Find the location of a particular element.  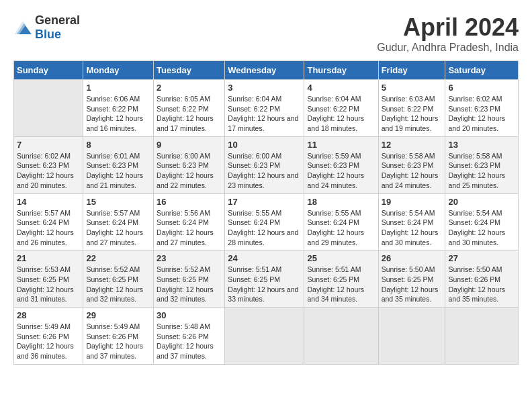

sunrise-text: Sunrise: 6:00 AM is located at coordinates (189, 156).